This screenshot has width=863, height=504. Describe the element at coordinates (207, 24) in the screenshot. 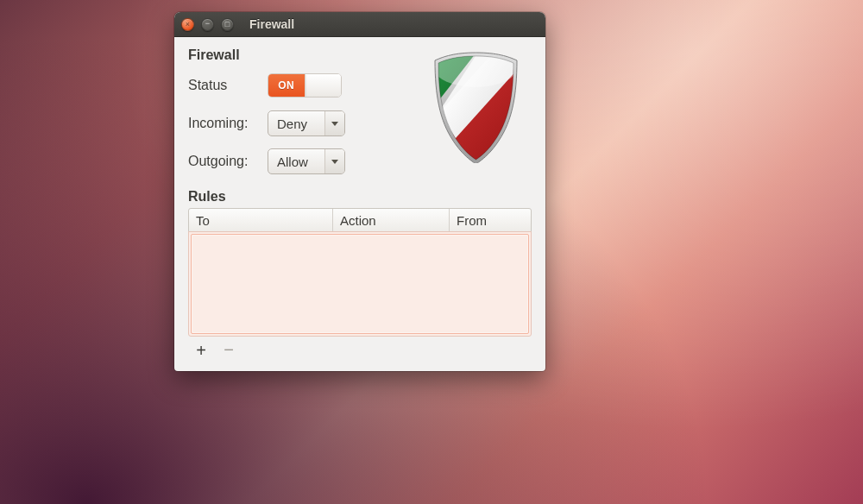

I see `minimize-icon: −` at that location.